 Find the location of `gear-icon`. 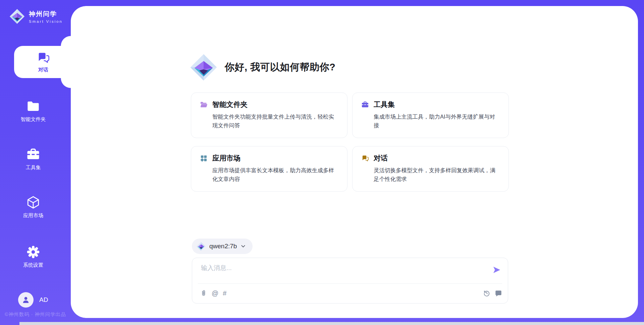

gear-icon is located at coordinates (33, 252).